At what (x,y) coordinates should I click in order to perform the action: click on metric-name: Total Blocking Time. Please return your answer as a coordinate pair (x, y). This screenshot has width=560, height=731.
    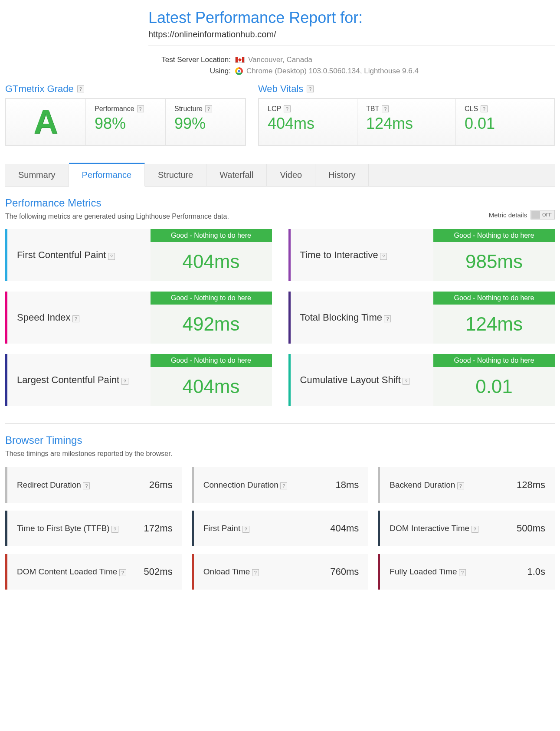
    Looking at the image, I should click on (341, 318).